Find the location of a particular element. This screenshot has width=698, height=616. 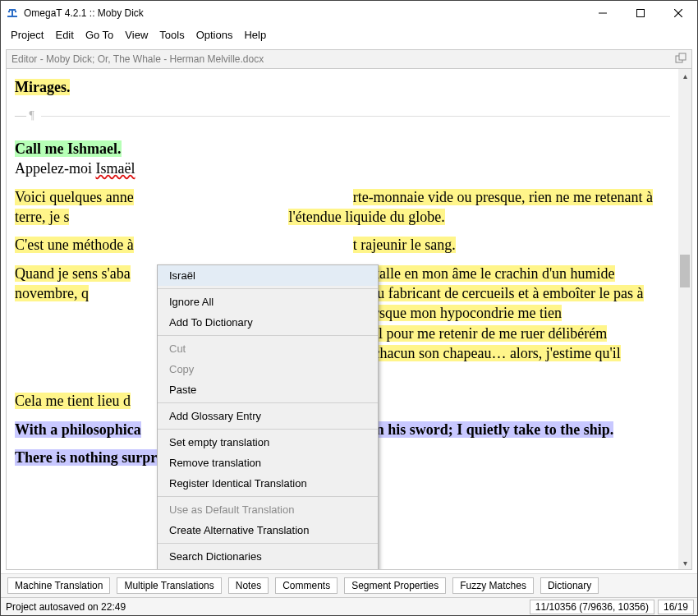

ctx-paste: Paste is located at coordinates (268, 389).